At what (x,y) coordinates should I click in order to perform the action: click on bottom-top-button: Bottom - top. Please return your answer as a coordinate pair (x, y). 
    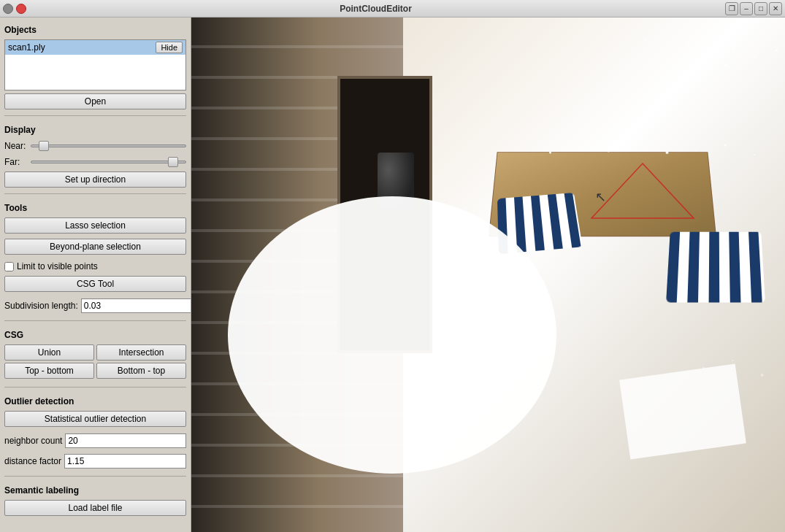
    Looking at the image, I should click on (142, 371).